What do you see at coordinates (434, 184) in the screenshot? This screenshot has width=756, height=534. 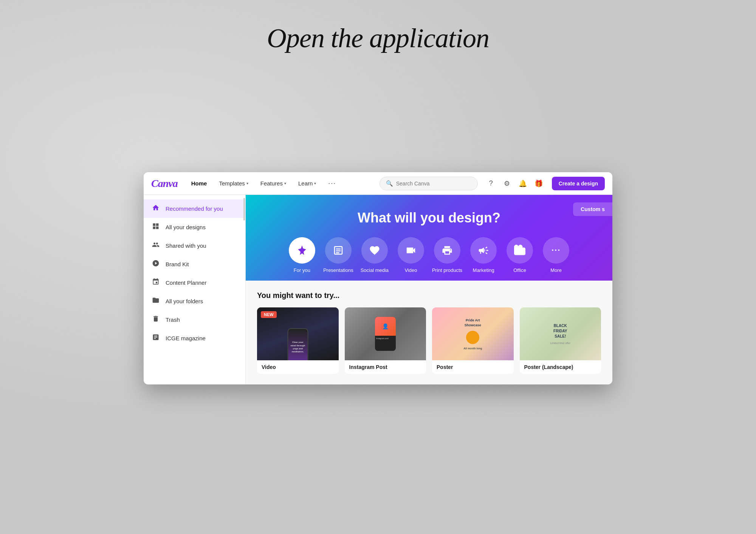 I see `search-input` at bounding box center [434, 184].